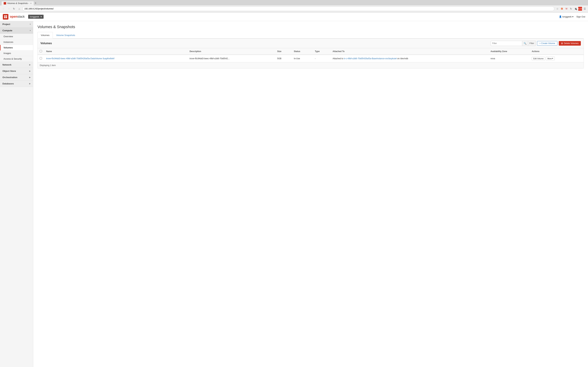 The width and height of the screenshot is (588, 367). I want to click on sign-out-button: Sign Out, so click(581, 17).